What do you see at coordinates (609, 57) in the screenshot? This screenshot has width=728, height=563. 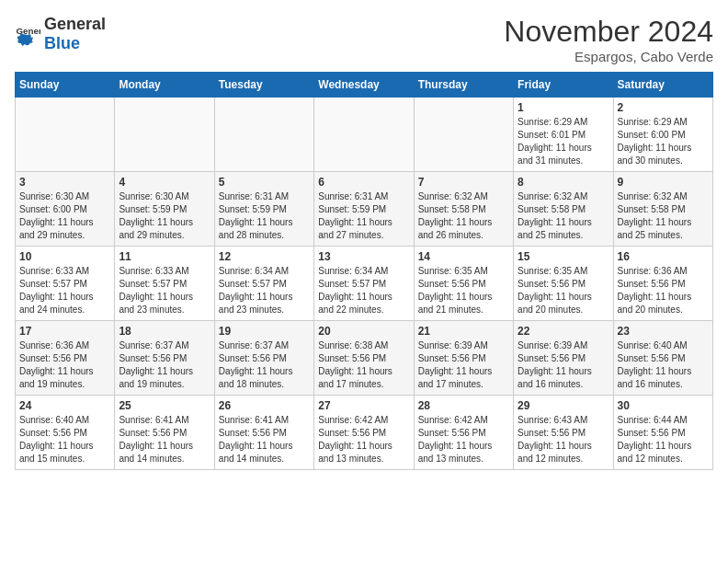 I see `location-subtitle: Espargos, Cabo Verde` at bounding box center [609, 57].